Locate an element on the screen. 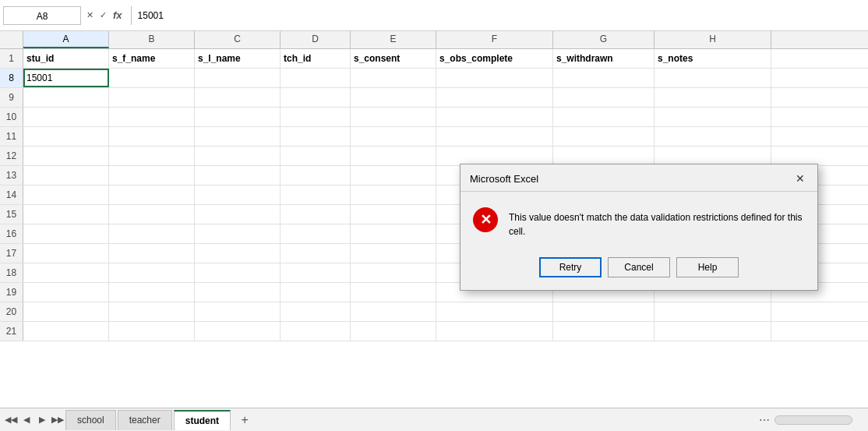  retry-button: Retry is located at coordinates (570, 267).